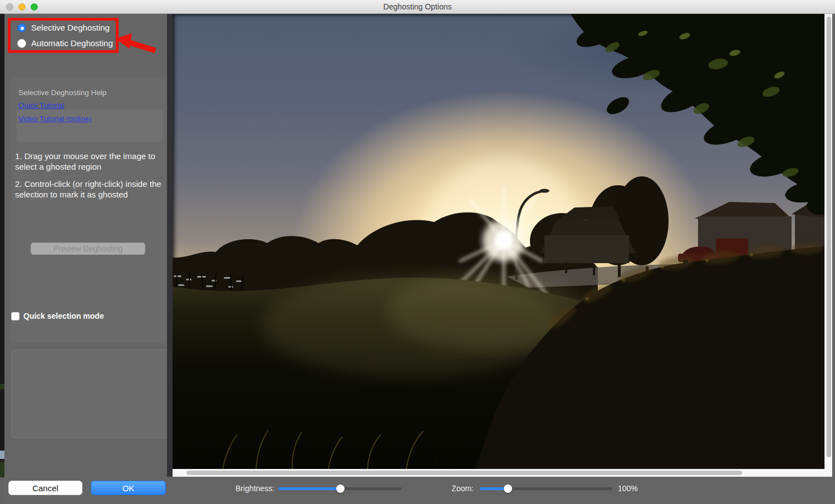 The width and height of the screenshot is (835, 504). Describe the element at coordinates (2, 246) in the screenshot. I see `background-app-sliver` at that location.